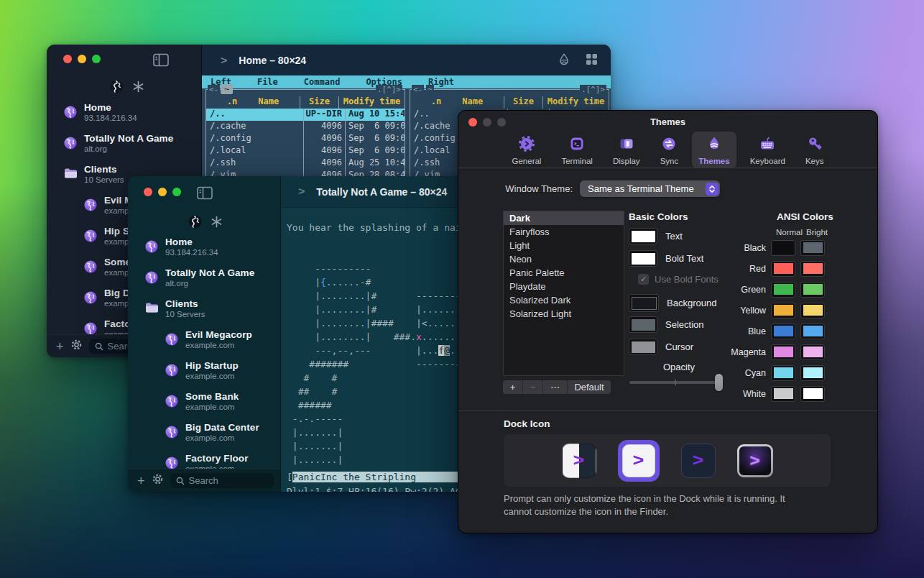  I want to click on tab-display: Display, so click(627, 150).